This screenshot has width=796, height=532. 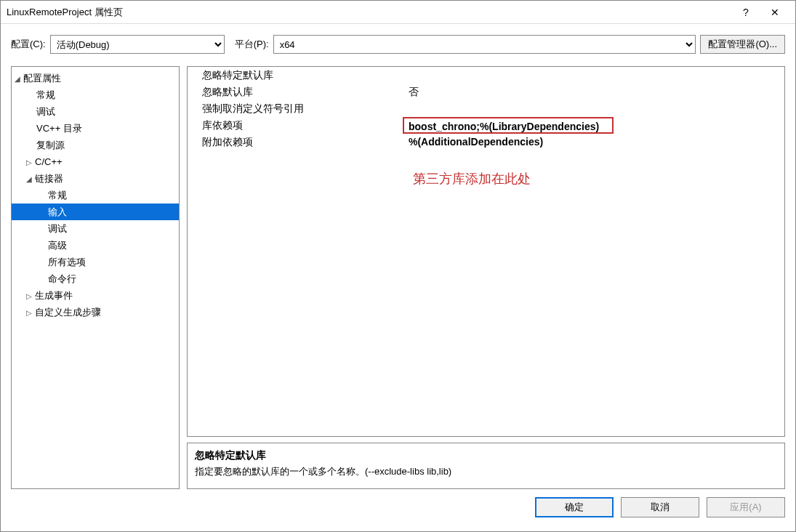 What do you see at coordinates (486, 109) in the screenshot?
I see `prop-row: 强制取消定义符号引用` at bounding box center [486, 109].